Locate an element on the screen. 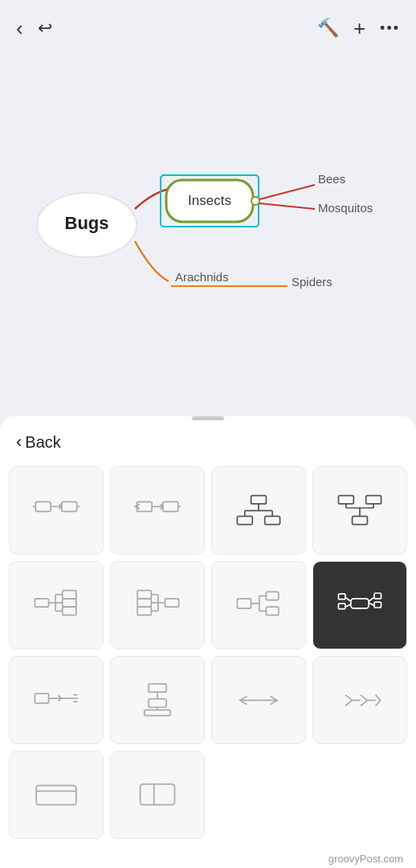 This screenshot has height=868, width=416. undo-button: ↩ is located at coordinates (45, 28).